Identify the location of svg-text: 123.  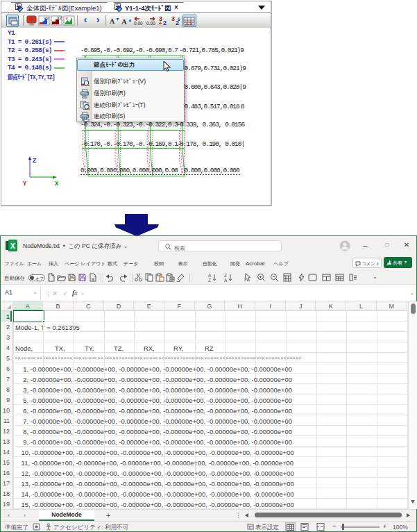
(189, 24).